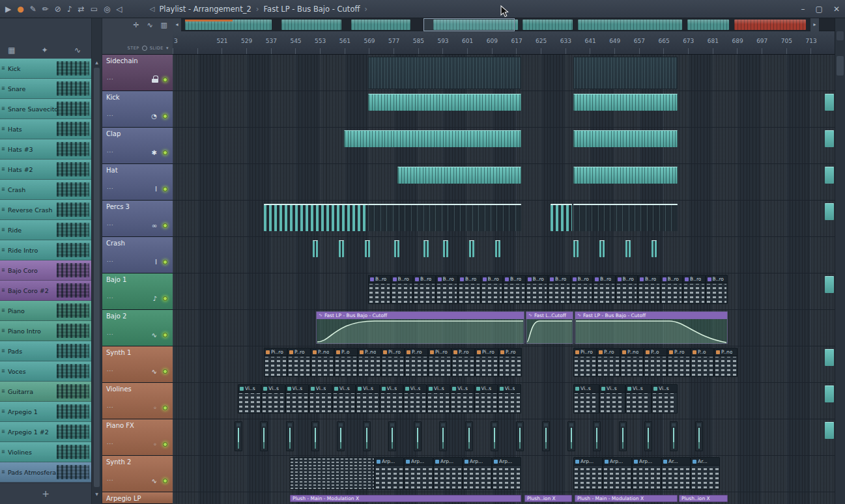 This screenshot has height=504, width=845. I want to click on track-header: Bajo 1...♪, so click(137, 292).